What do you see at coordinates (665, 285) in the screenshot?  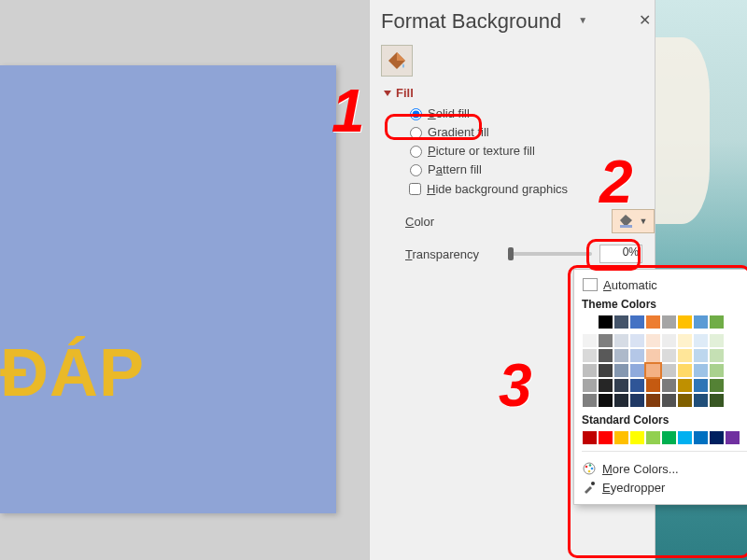 I see `automatic-color-item: Automatic` at bounding box center [665, 285].